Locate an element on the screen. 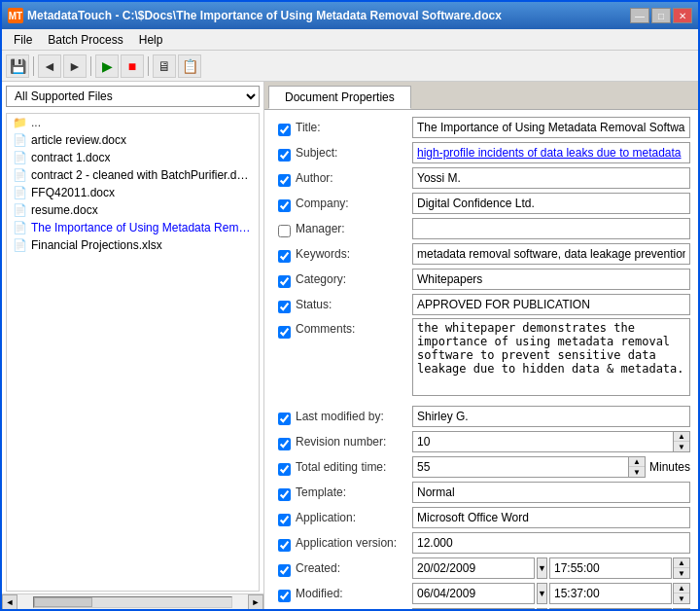  value-last-modified-by is located at coordinates (551, 416).